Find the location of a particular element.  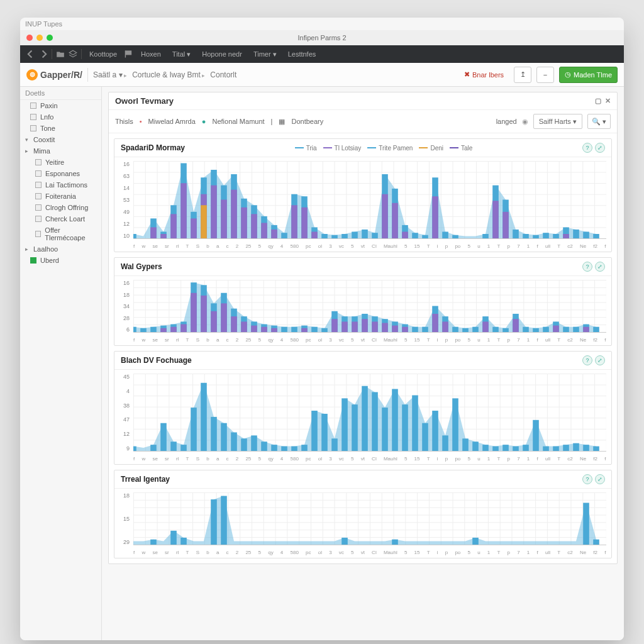

sidebar-header: Doetls is located at coordinates (60, 93).